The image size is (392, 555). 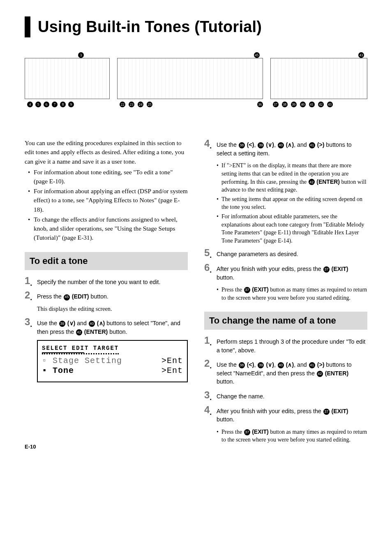 I want to click on page-number: E-10, so click(x=30, y=447).